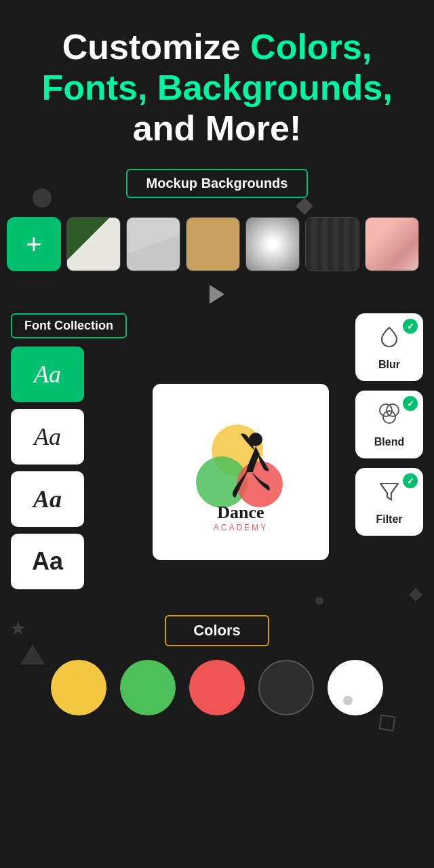  Describe the element at coordinates (286, 688) in the screenshot. I see `color-swatch-dark` at that location.